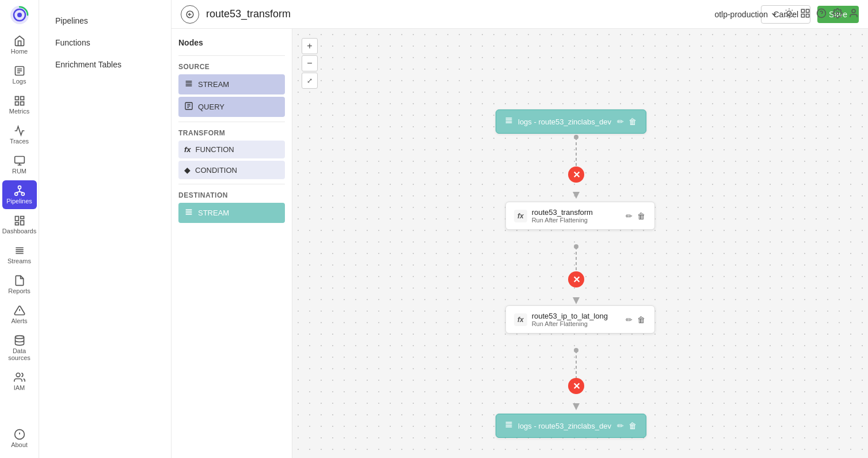  I want to click on sidebar-item-reports-label: Reports, so click(20, 291).